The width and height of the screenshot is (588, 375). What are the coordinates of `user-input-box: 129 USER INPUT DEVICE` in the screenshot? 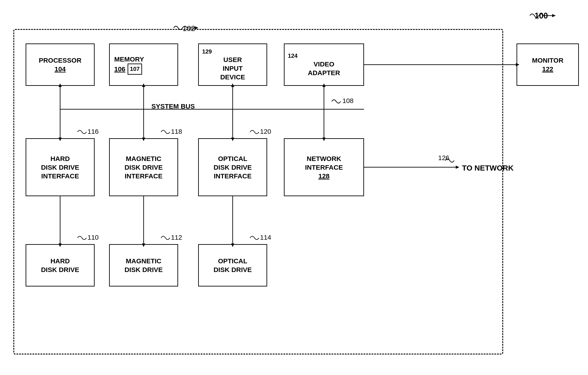 It's located at (232, 65).